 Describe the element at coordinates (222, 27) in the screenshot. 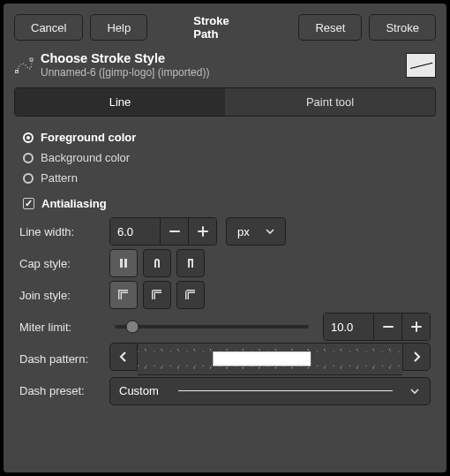

I see `dialog-title: Stroke Path` at that location.